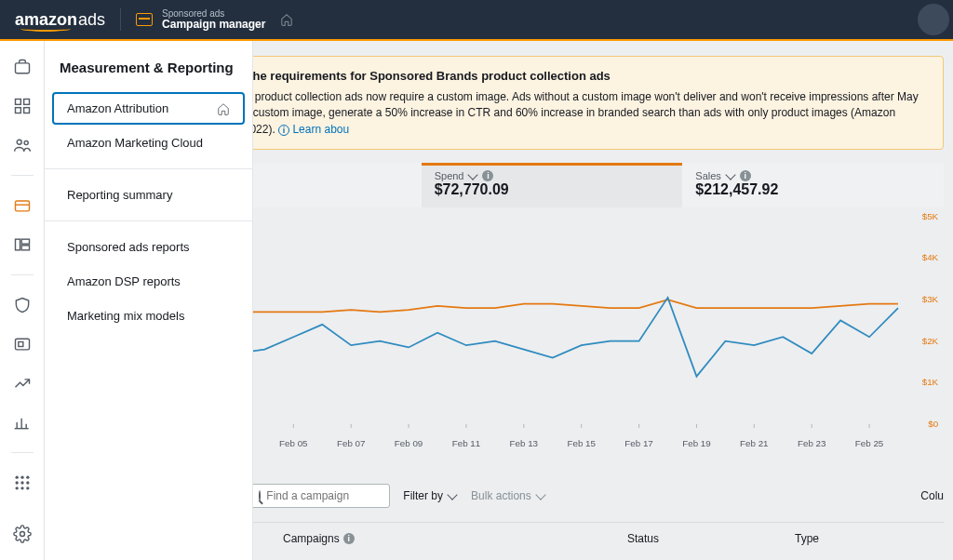  Describe the element at coordinates (22, 383) in the screenshot. I see `trending-up-icon` at that location.